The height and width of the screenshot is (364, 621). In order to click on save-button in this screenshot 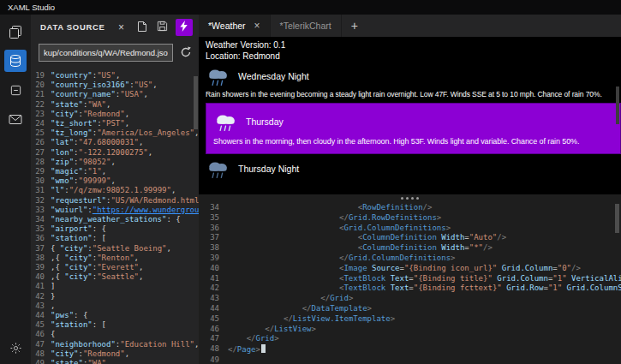, I will do `click(163, 27)`.